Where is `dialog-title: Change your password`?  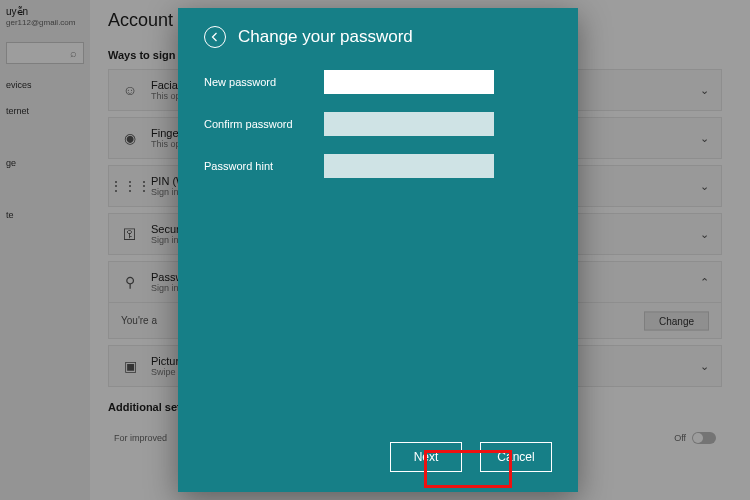
dialog-title: Change your password is located at coordinates (326, 37).